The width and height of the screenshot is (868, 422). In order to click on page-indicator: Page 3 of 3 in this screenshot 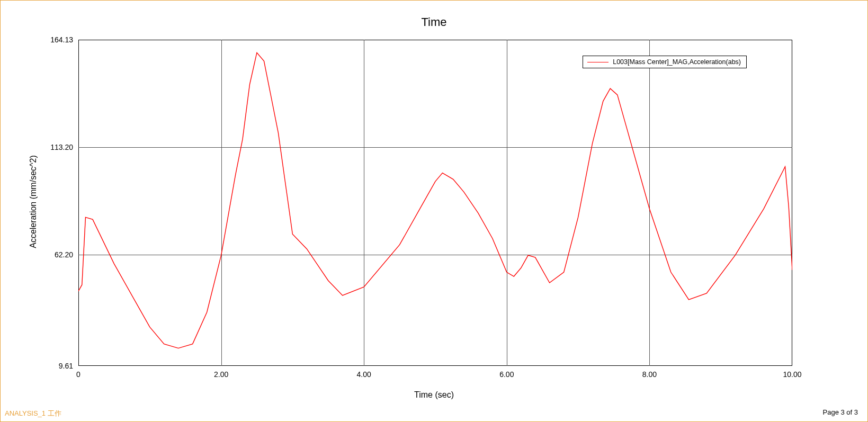, I will do `click(841, 412)`.